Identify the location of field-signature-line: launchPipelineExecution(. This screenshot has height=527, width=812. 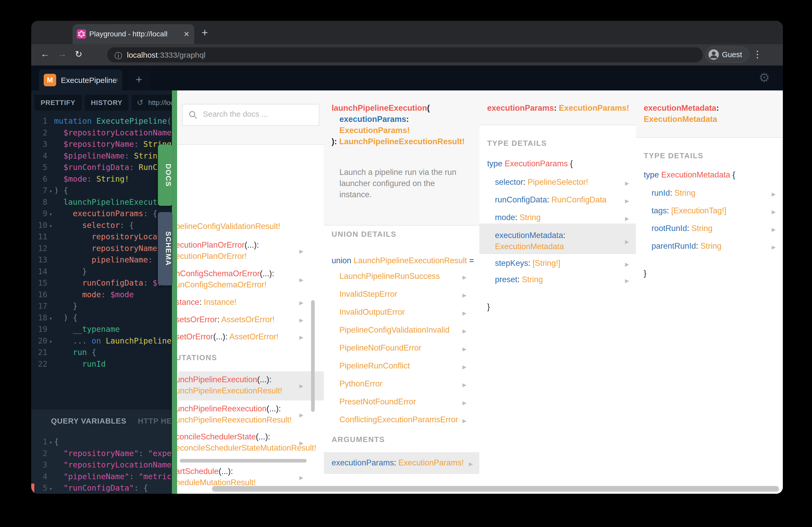
(381, 108).